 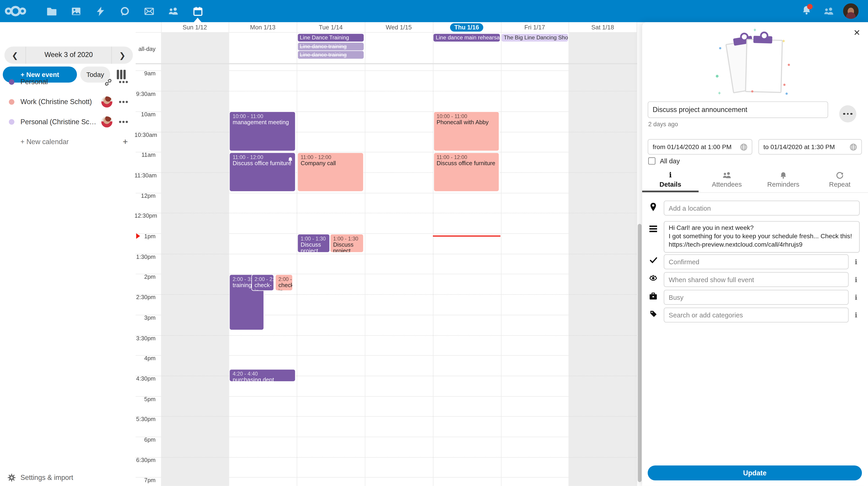 I want to click on previous-week-button: ❮, so click(x=15, y=55).